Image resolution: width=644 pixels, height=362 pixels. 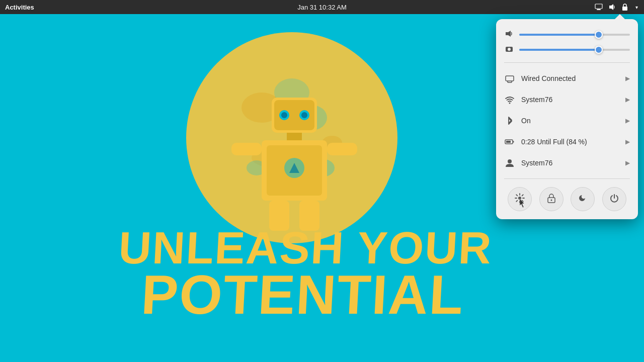 What do you see at coordinates (628, 142) in the screenshot?
I see `battery-arrow-icon: ▶` at bounding box center [628, 142].